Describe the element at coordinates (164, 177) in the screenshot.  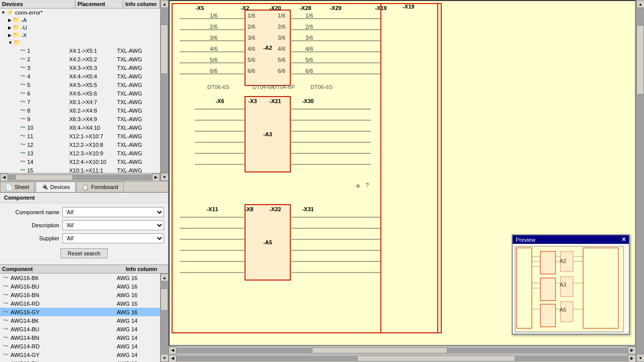
I see `tree-vscroll-down: ▼` at that location.